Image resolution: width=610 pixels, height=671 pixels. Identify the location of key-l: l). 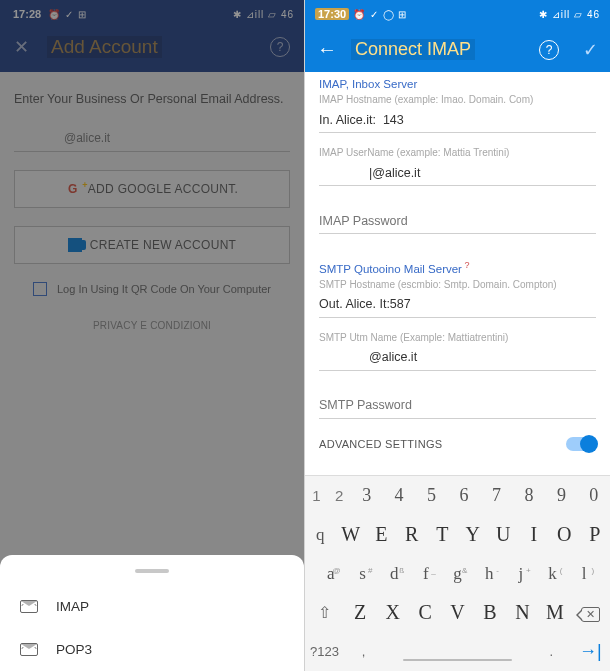
(584, 574).